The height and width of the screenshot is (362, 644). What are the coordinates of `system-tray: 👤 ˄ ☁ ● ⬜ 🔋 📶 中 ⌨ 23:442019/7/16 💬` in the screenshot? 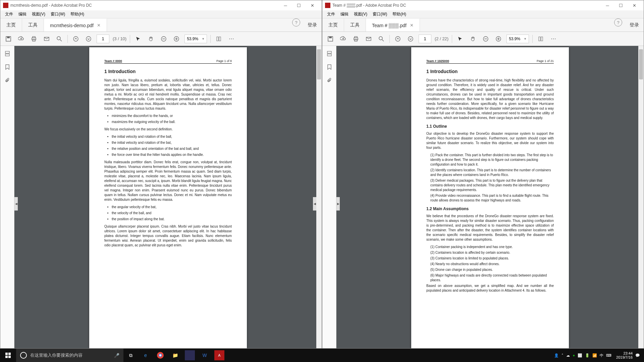 It's located at (599, 355).